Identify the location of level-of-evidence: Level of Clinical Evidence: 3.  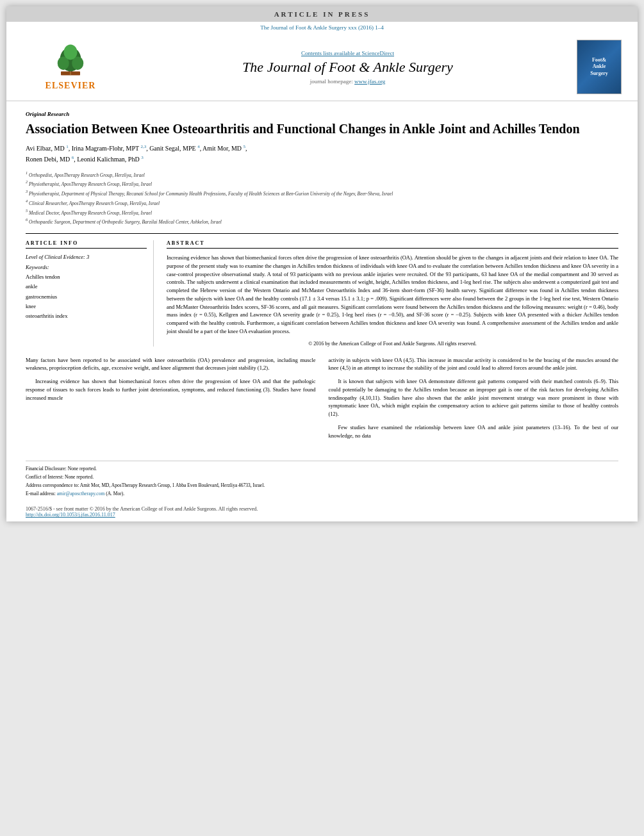
(86, 257).